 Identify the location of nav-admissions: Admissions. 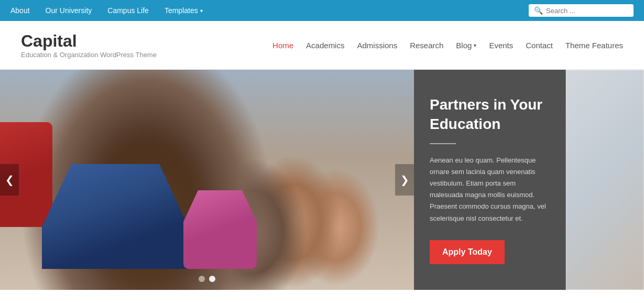
(377, 45).